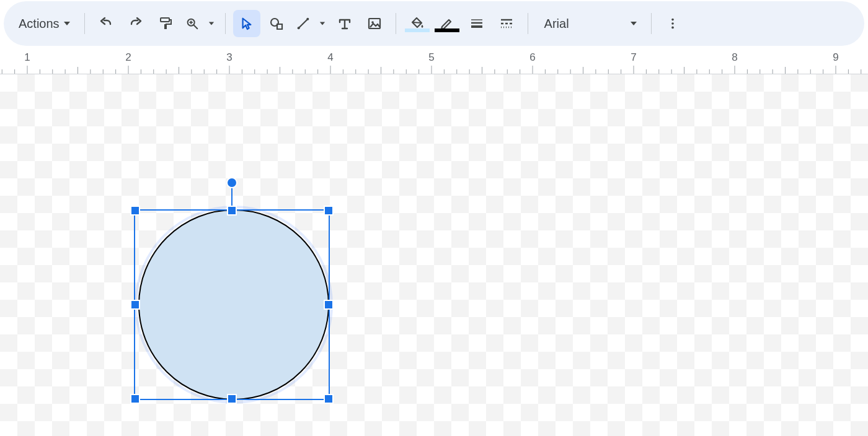 The height and width of the screenshot is (436, 868). I want to click on image-icon, so click(374, 24).